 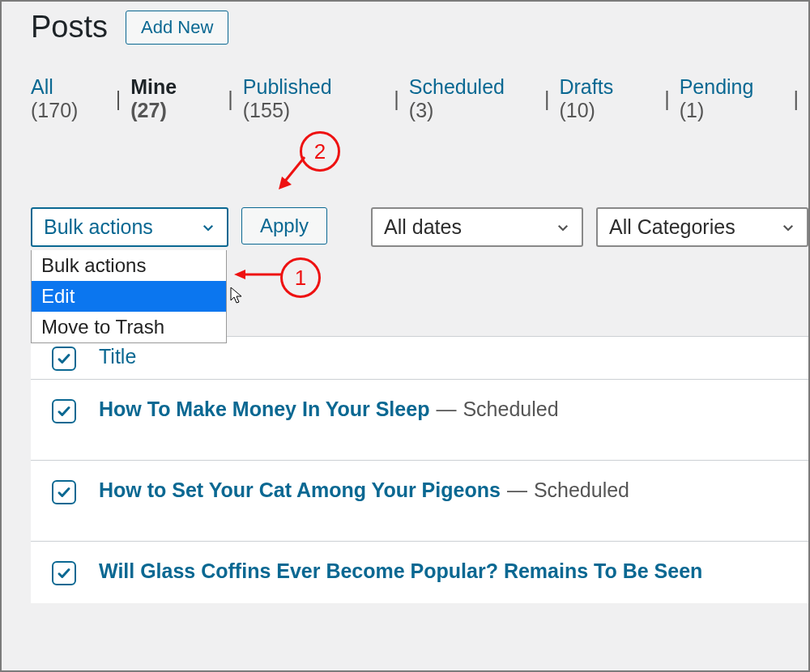 I want to click on date-filter-select: All dates, so click(x=477, y=227).